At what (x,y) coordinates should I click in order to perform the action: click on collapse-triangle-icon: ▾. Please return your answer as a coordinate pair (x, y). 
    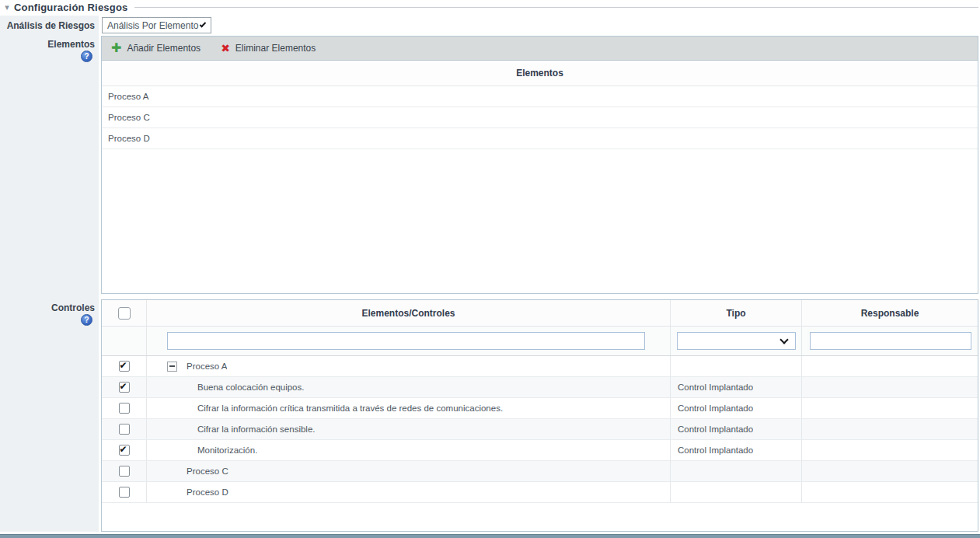
    Looking at the image, I should click on (7, 8).